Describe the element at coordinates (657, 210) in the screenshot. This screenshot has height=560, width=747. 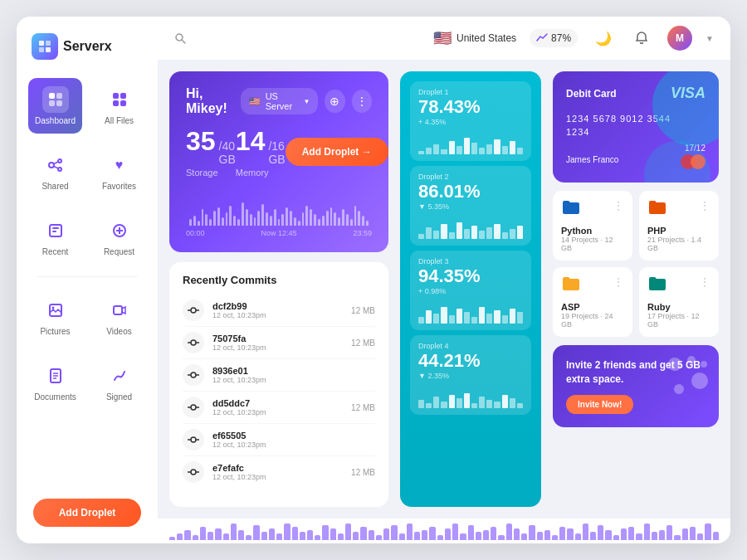
I see `folder-icon` at that location.